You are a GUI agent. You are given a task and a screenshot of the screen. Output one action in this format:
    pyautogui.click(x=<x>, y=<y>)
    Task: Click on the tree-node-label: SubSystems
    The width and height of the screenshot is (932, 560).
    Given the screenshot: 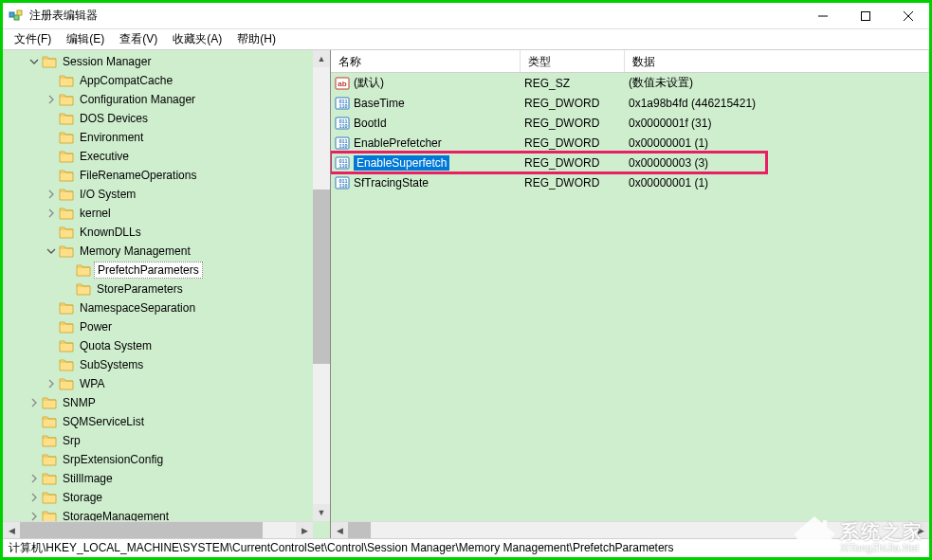 What is the action you would take?
    pyautogui.click(x=112, y=365)
    